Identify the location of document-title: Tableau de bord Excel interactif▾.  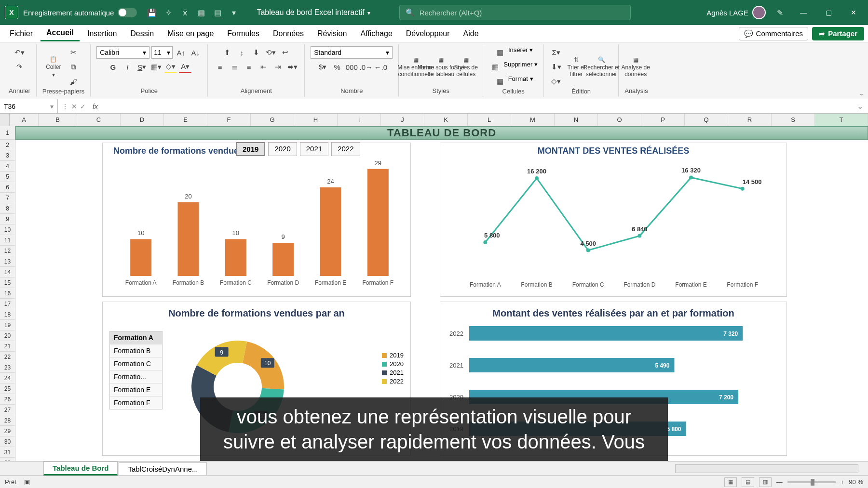
(313, 13).